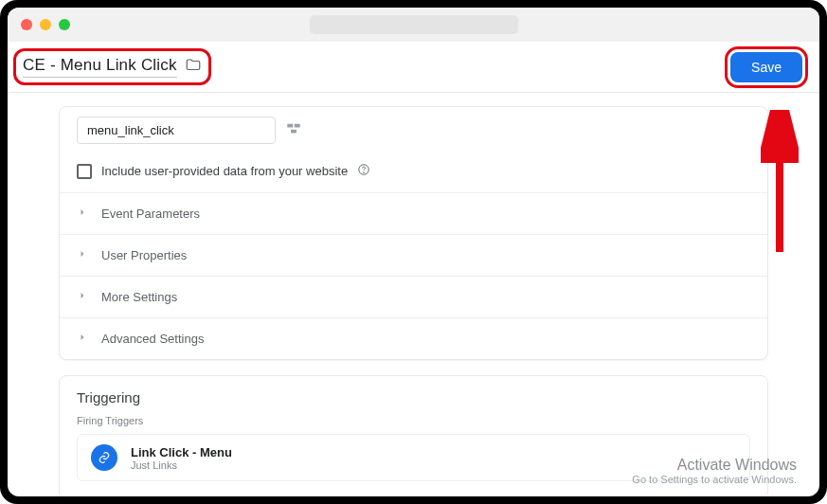 The height and width of the screenshot is (504, 827). Describe the element at coordinates (193, 67) in the screenshot. I see `folder-icon` at that location.